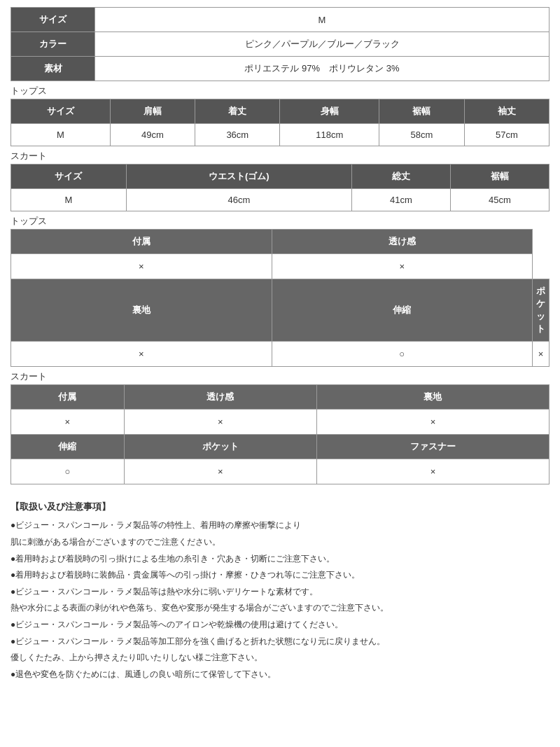  Describe the element at coordinates (53, 45) in the screenshot. I see `info-label: カラー` at that location.